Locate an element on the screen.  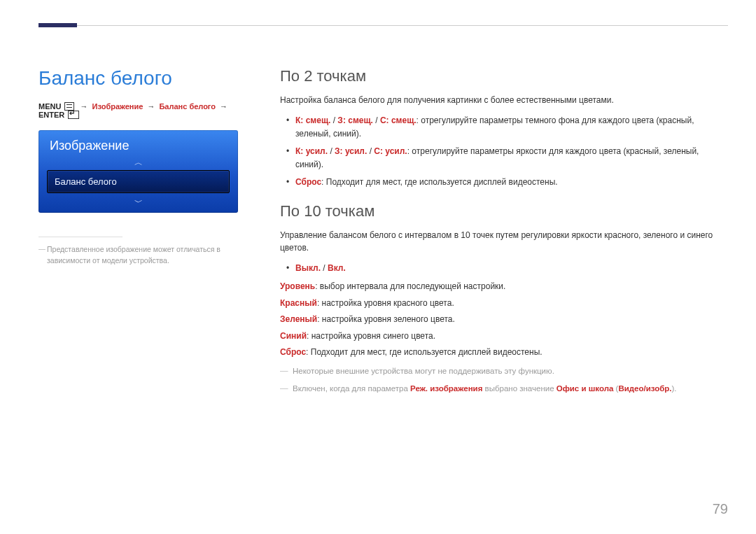
breadcrumb: MENU → Изображение → Баланс белого → ENT… is located at coordinates (147, 111).